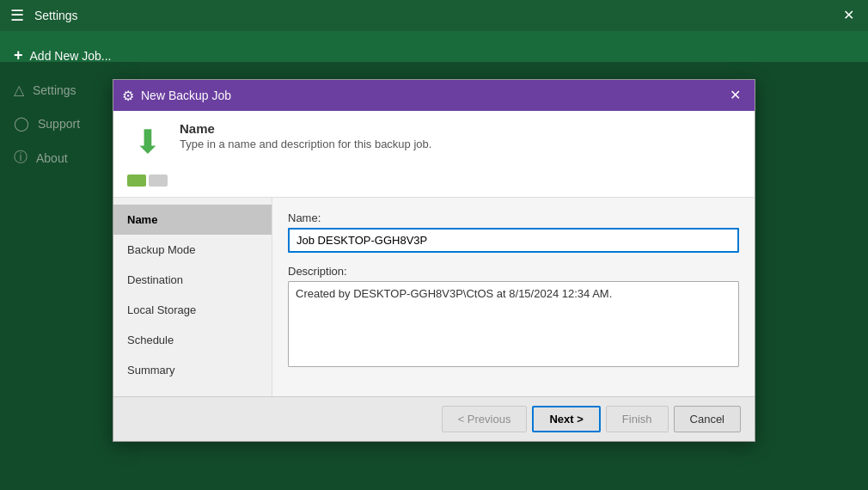 The image size is (868, 490). What do you see at coordinates (193, 370) in the screenshot?
I see `wizard-step-summary: Summary` at bounding box center [193, 370].